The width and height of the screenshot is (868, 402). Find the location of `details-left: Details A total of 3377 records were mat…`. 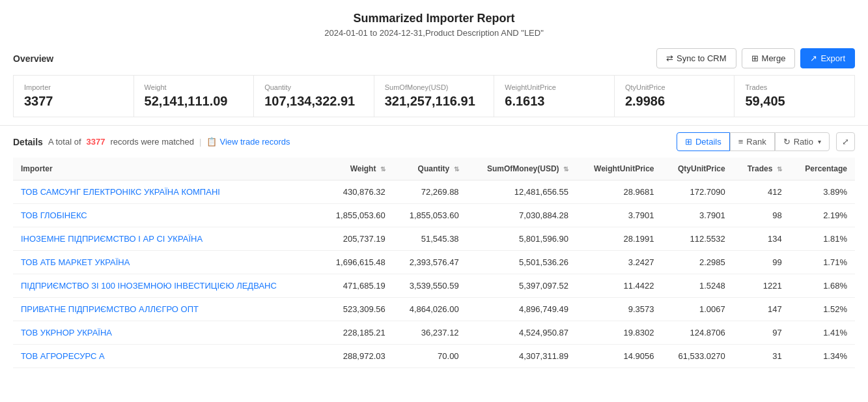

details-left: Details A total of 3377 records were mat… is located at coordinates (152, 142).